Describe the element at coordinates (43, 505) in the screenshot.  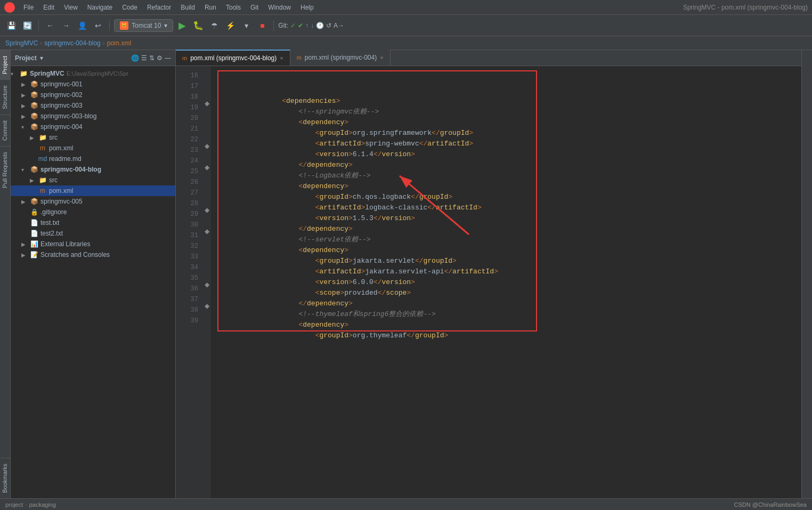
I see `status-packaging: packaging` at that location.